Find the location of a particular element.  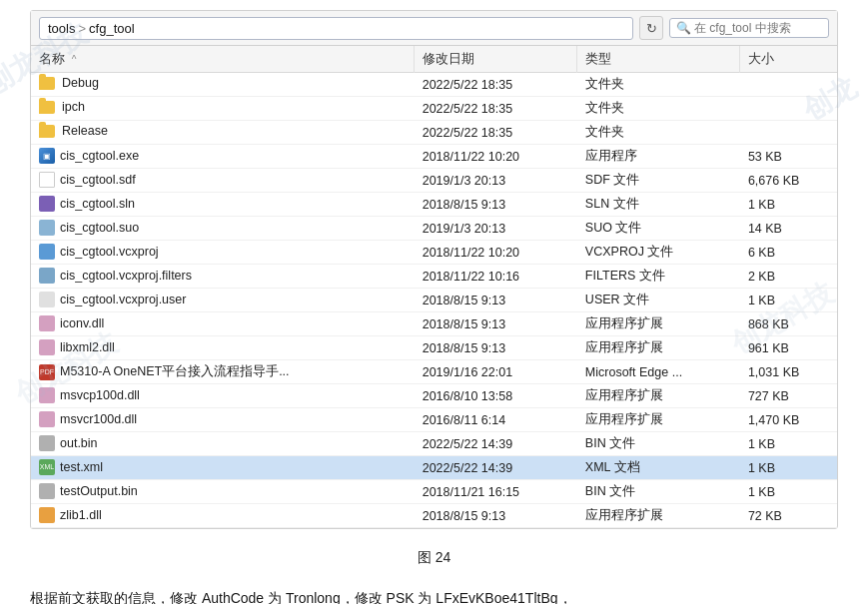

table-row: cis_cgtool.vcxproj.filters 2018/11/22 10… is located at coordinates (434, 277).